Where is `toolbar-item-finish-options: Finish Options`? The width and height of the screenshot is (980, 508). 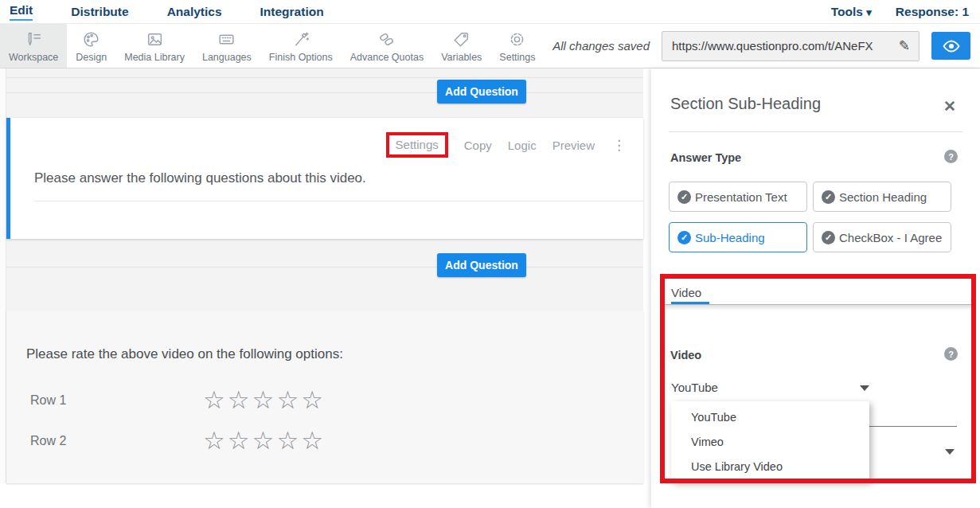 toolbar-item-finish-options: Finish Options is located at coordinates (301, 46).